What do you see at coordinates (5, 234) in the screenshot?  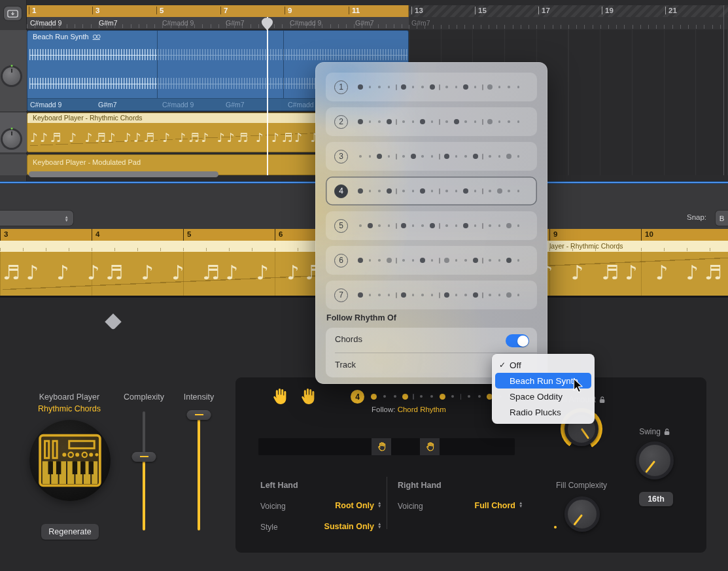 I see `list-item: 3` at bounding box center [5, 234].